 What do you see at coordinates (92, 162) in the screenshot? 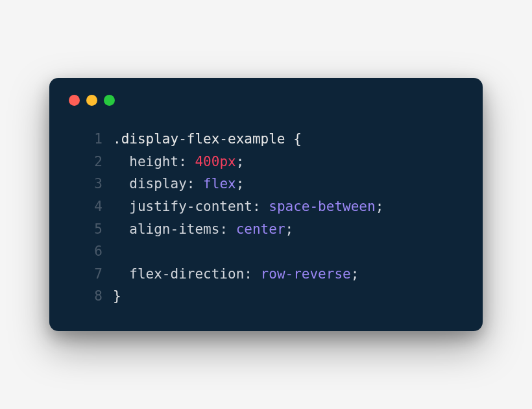
I see `line-number: 2` at bounding box center [92, 162].